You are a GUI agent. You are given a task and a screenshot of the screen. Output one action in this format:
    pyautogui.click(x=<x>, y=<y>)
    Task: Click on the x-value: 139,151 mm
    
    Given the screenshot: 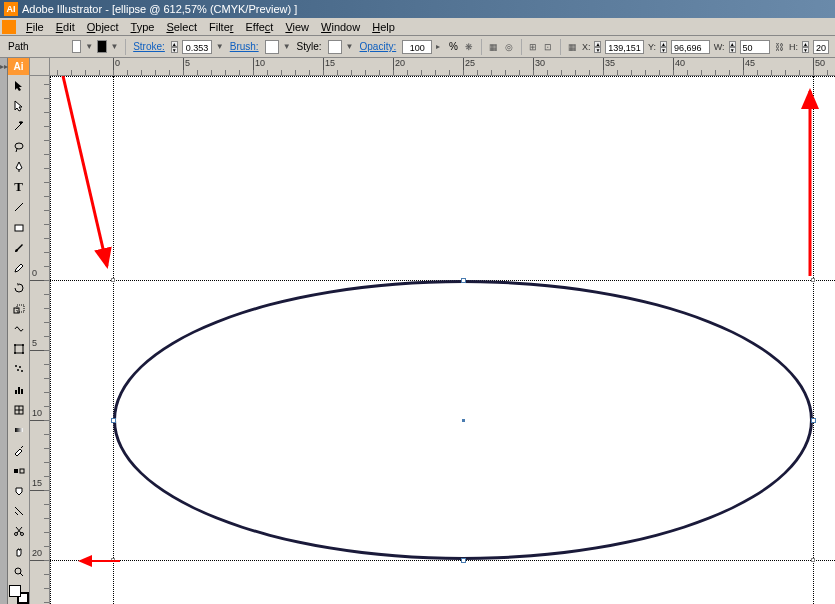 What is the action you would take?
    pyautogui.click(x=624, y=47)
    